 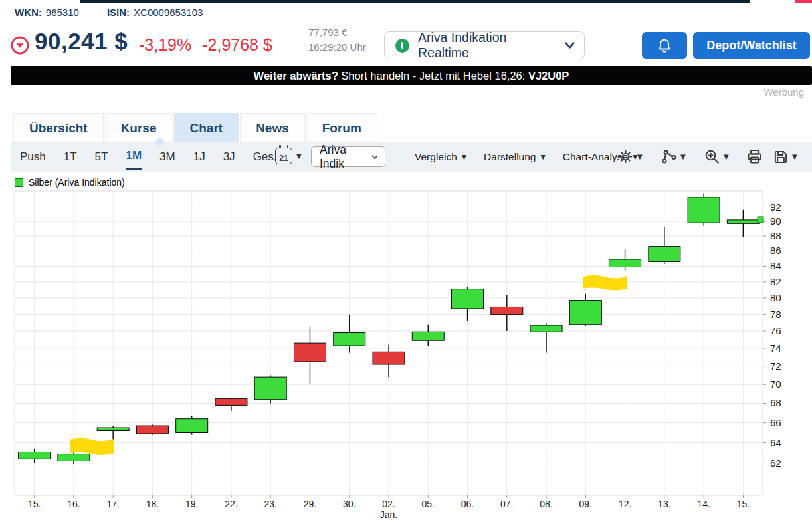 What do you see at coordinates (484, 45) in the screenshot?
I see `quote-source-dropdown: Ariva Indikation Realtime` at bounding box center [484, 45].